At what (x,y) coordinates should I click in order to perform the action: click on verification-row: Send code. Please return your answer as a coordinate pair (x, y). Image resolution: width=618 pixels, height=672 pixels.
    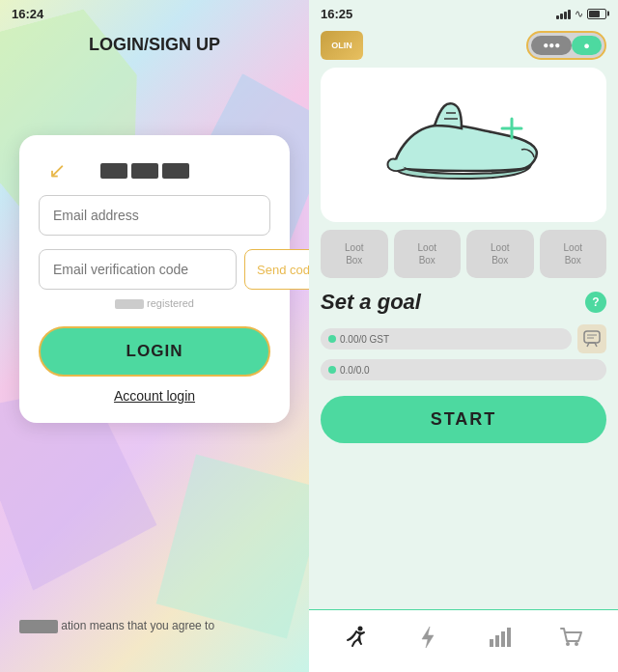
    Looking at the image, I should click on (154, 269).